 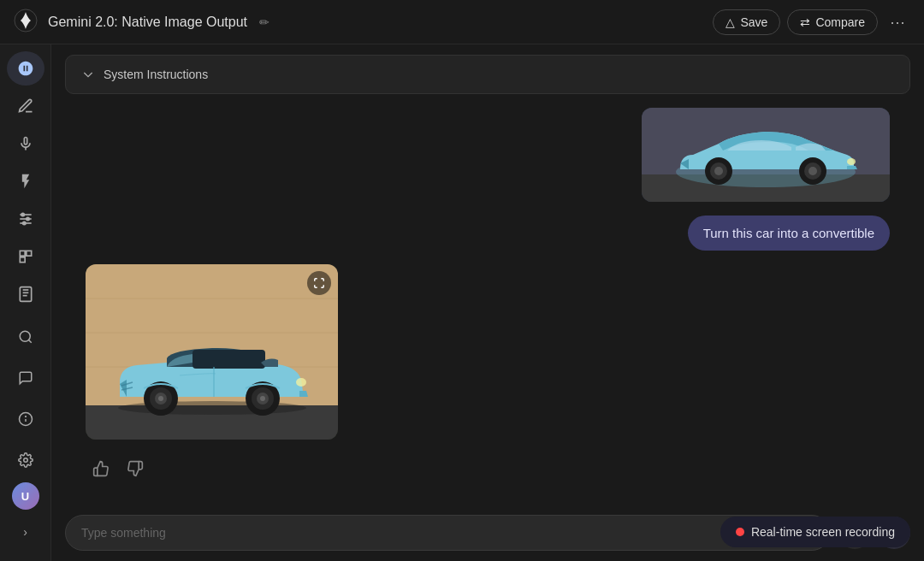 I want to click on avatar: U, so click(x=26, y=496).